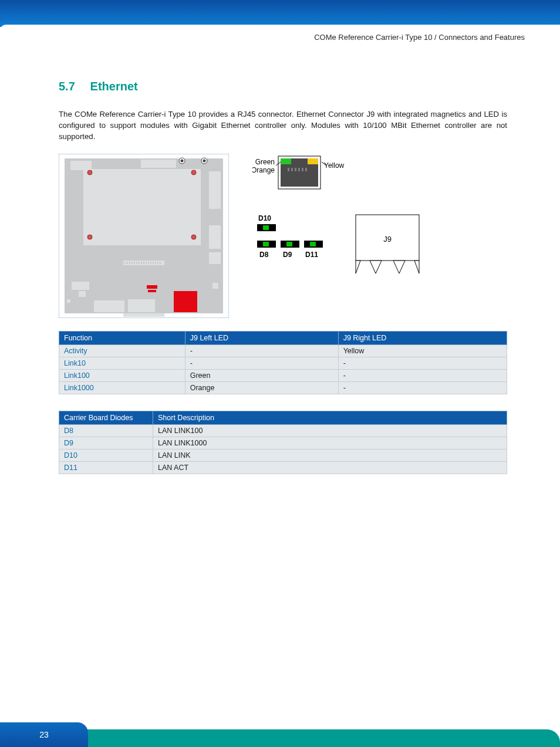 The width and height of the screenshot is (560, 747). I want to click on t2-cell: LAN LINK100, so click(330, 431).